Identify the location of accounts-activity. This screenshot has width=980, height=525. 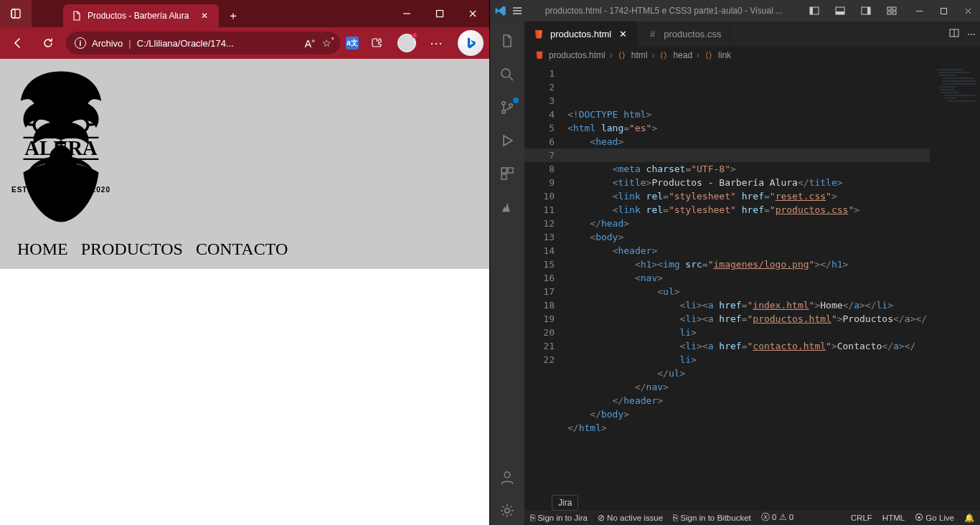
(507, 478).